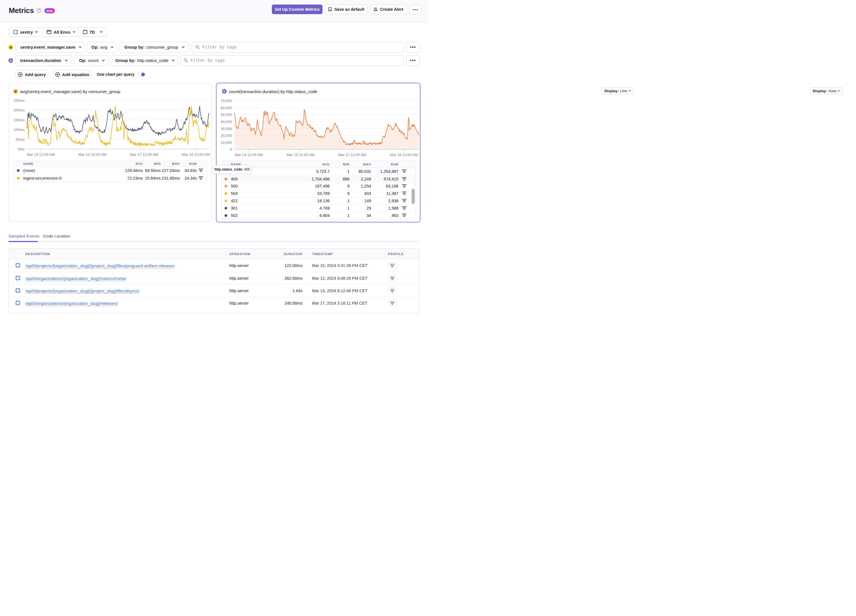 The height and width of the screenshot is (616, 856). I want to click on svg-text: 100ms, so click(19, 130).